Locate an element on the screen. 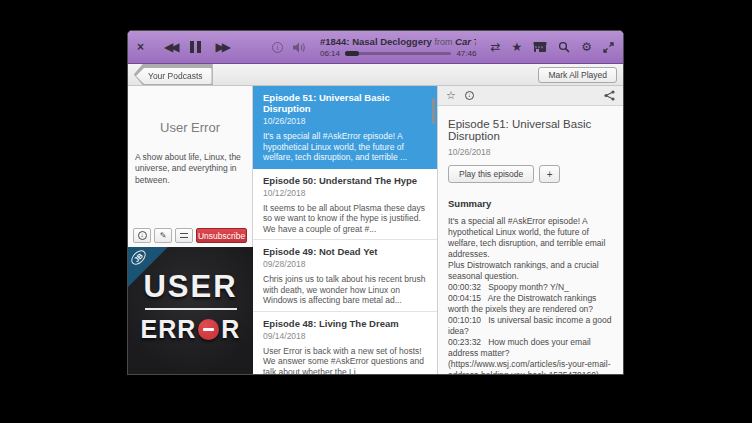 Image resolution: width=752 pixels, height=423 pixels. now-playing-show: Car Talk is located at coordinates (466, 42).